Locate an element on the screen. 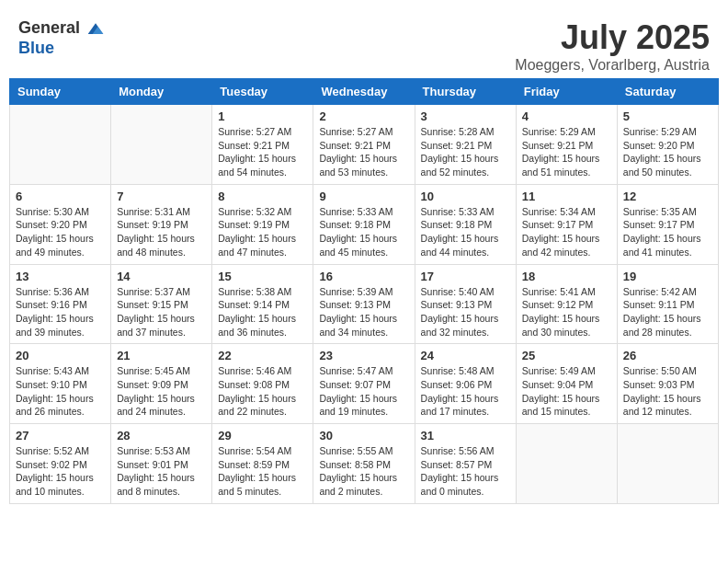 The height and width of the screenshot is (563, 728). day-cell: 18Sunrise: 5:41 AM Sunset: 9:12 PM Dayli… is located at coordinates (566, 304).